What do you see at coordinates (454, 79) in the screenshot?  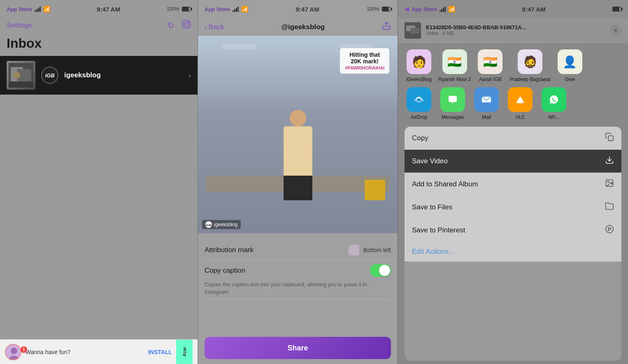 I see `contact-label-1: Ryansh Mavi 2` at bounding box center [454, 79].